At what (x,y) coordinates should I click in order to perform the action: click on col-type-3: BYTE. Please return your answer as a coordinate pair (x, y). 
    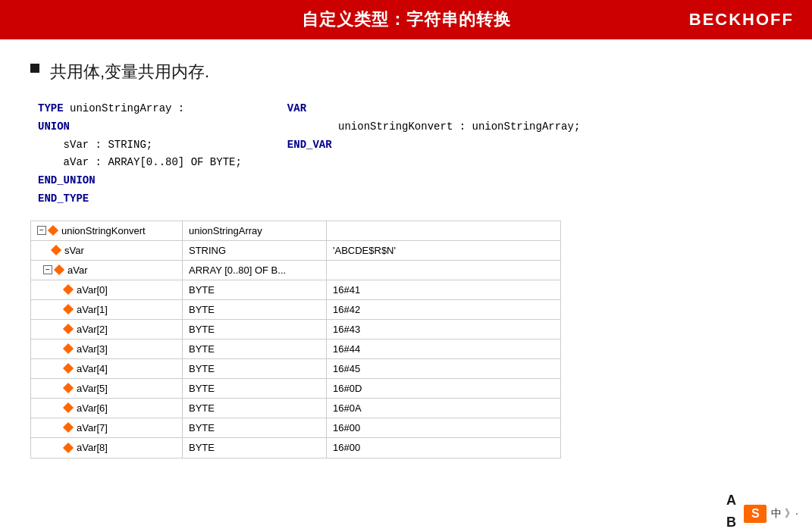
    Looking at the image, I should click on (255, 289).